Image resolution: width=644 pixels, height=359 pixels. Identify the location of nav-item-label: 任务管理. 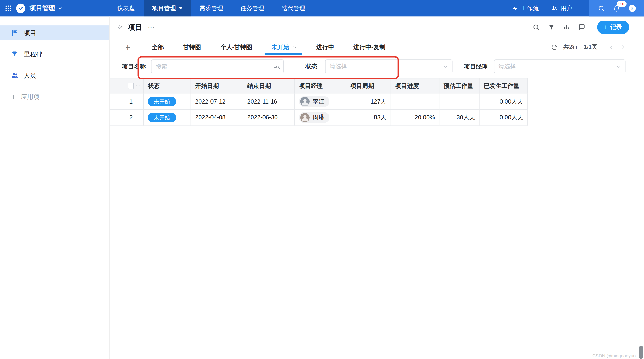
(252, 8).